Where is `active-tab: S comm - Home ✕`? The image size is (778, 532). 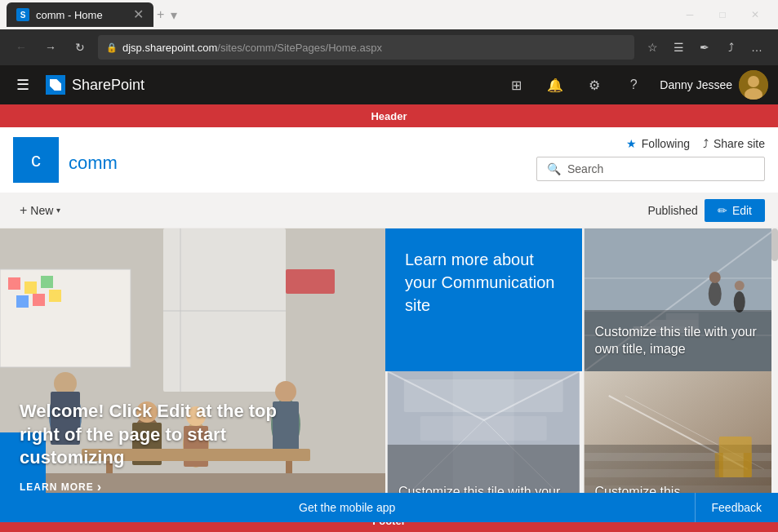 active-tab: S comm - Home ✕ is located at coordinates (80, 15).